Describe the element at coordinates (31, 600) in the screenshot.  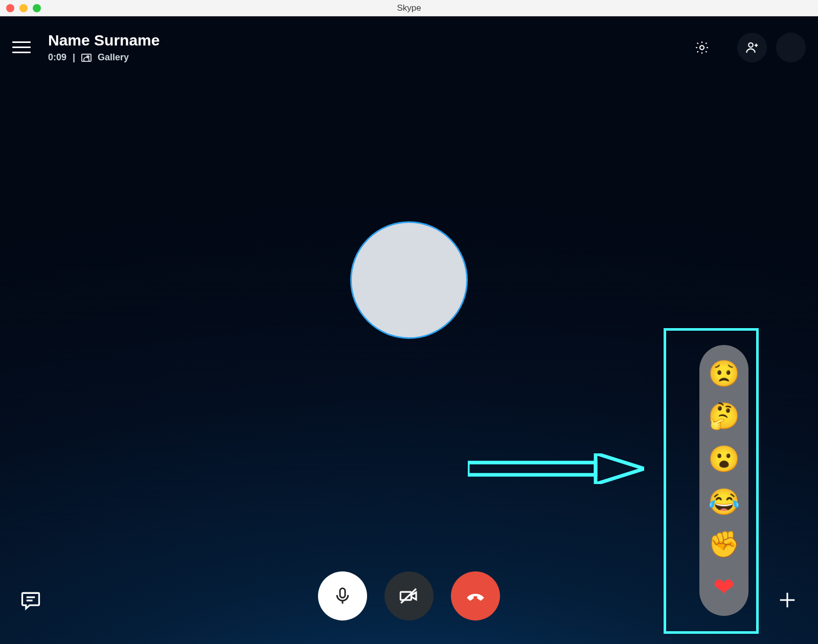
I see `chat-button` at that location.